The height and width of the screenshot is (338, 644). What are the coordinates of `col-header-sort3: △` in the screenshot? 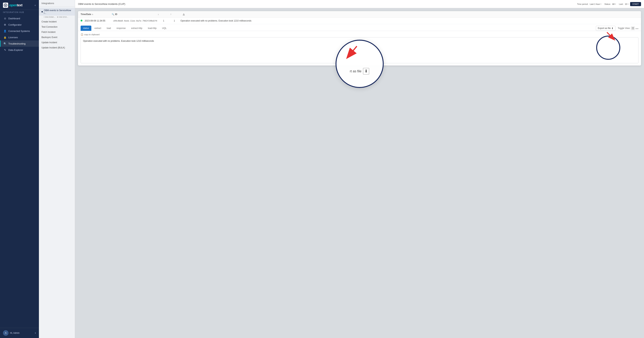 It's located at (188, 14).